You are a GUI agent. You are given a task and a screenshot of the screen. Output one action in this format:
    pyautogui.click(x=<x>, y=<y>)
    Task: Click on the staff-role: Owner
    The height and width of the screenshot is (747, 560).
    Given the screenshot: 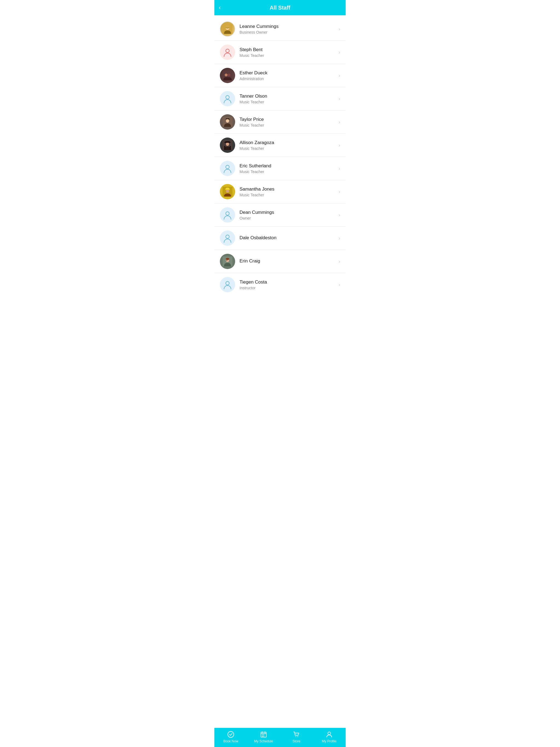 What is the action you would take?
    pyautogui.click(x=288, y=218)
    